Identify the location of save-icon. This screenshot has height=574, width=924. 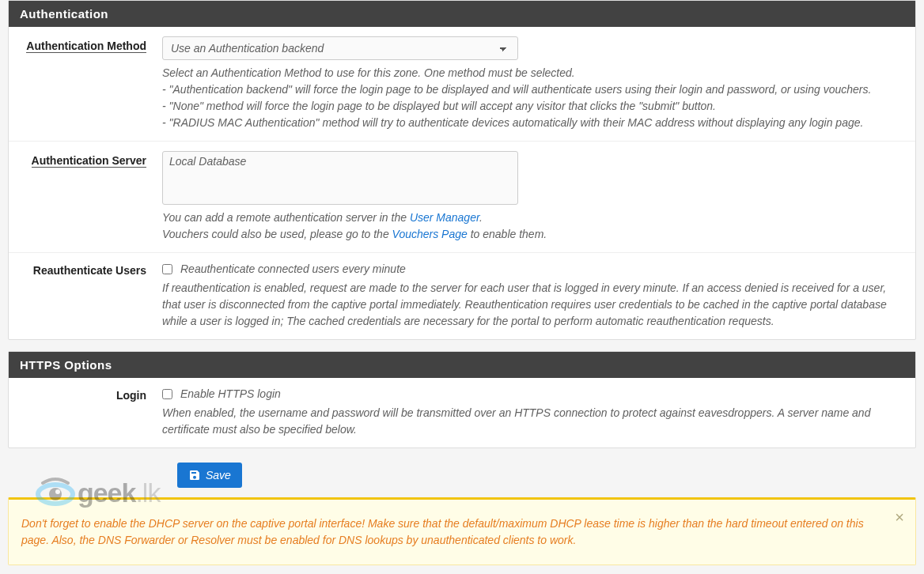
(195, 475).